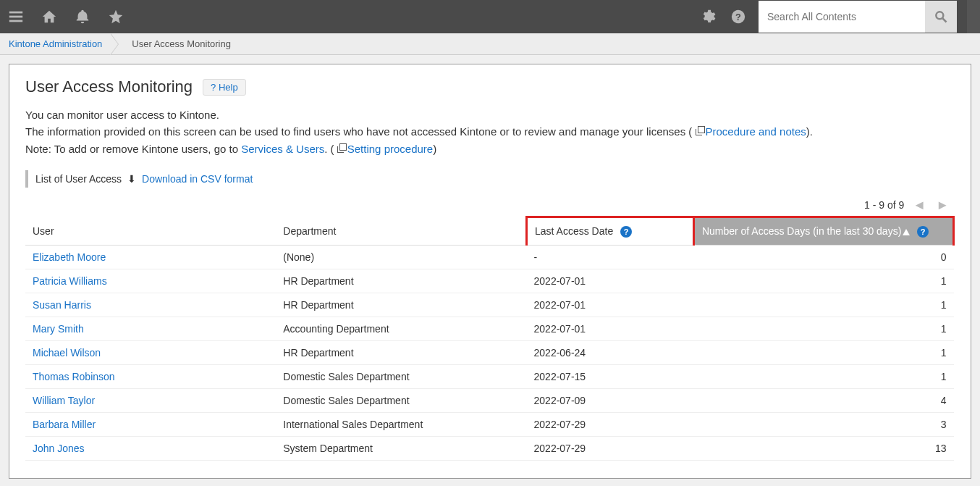 The image size is (980, 486). Describe the element at coordinates (224, 87) in the screenshot. I see `help-button: ? Help` at that location.